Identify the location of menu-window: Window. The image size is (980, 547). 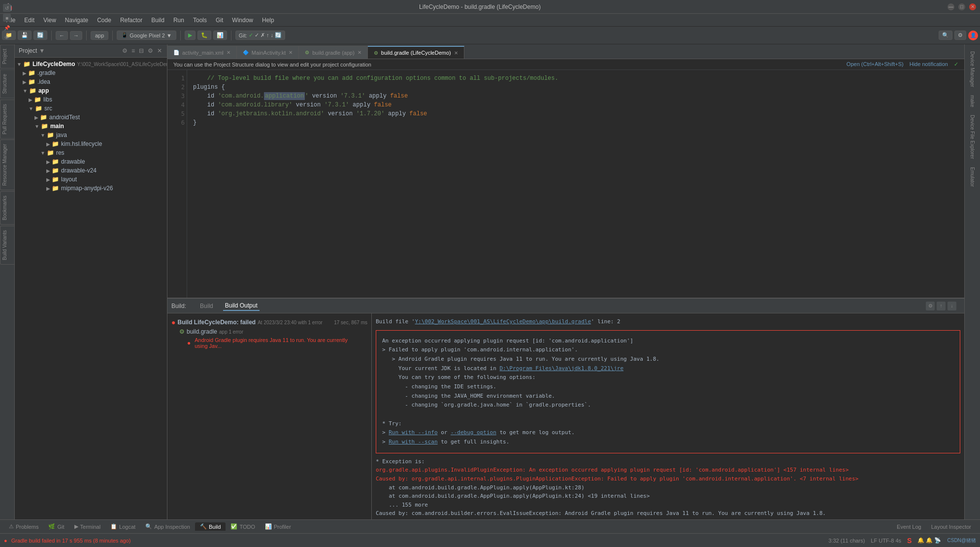
(242, 20).